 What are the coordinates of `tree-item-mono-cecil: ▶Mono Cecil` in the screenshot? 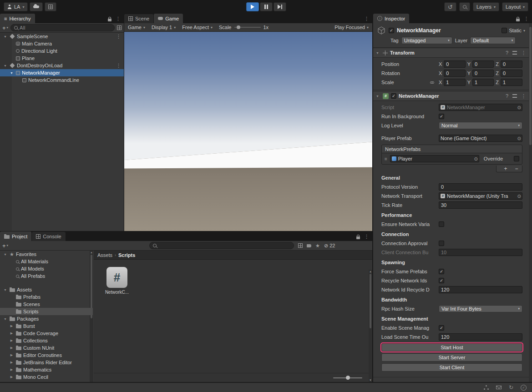 It's located at (46, 377).